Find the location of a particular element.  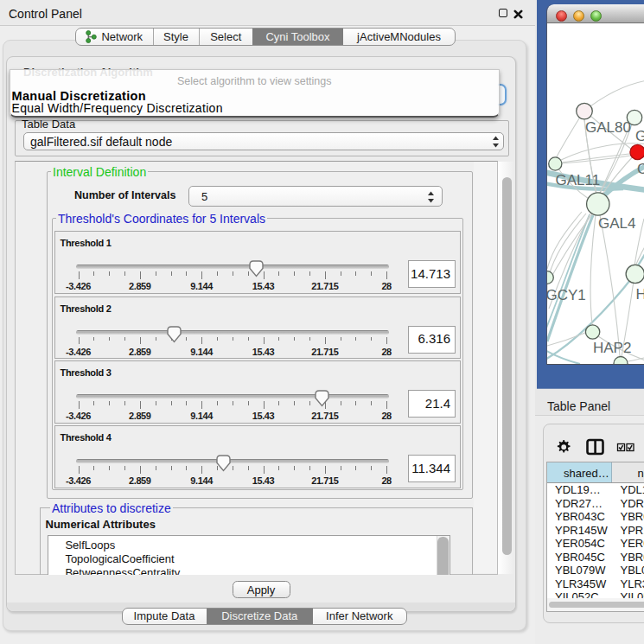

svg-text: GCY1 is located at coordinates (567, 296).